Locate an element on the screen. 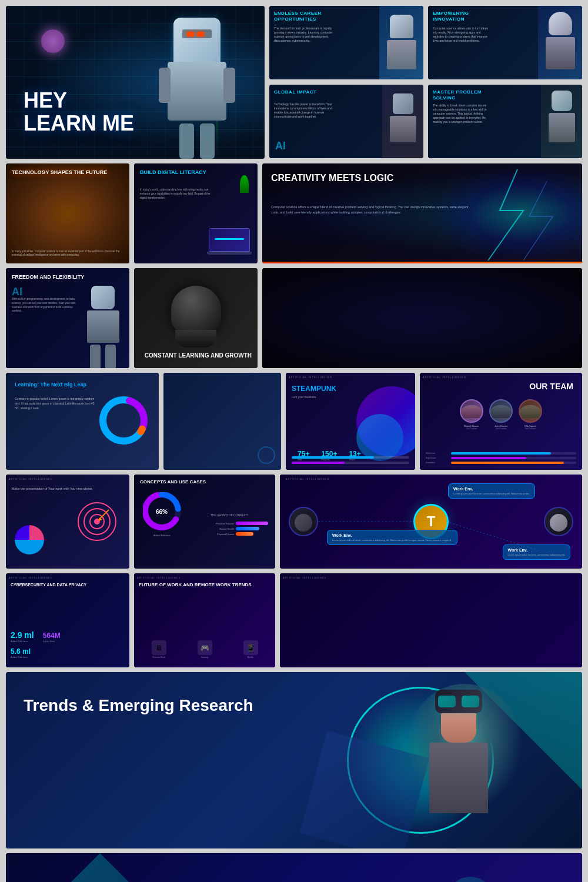  work-env2-body: Lorem ipsum dolor sit amet, consectetur … is located at coordinates (392, 540).